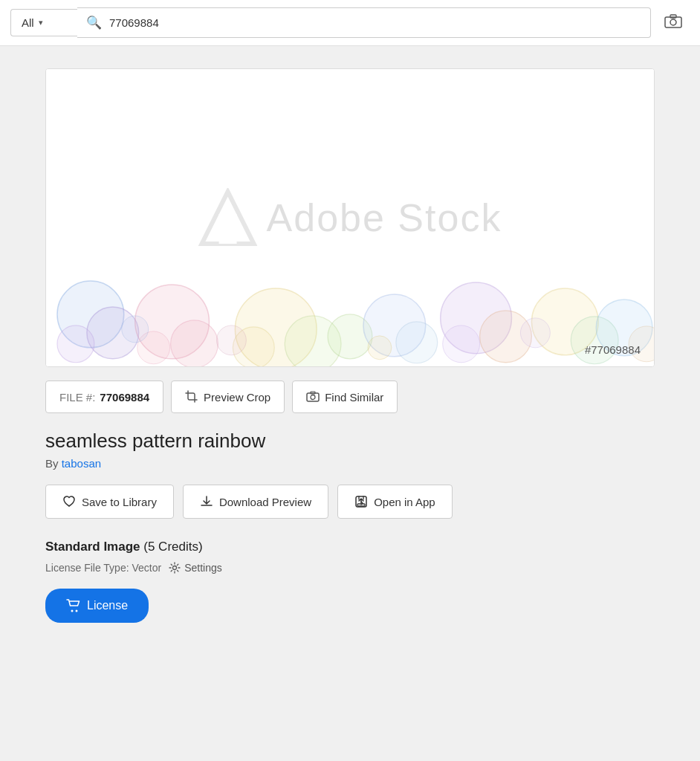  I want to click on license-title: Standard Image (5 Credits), so click(350, 547).